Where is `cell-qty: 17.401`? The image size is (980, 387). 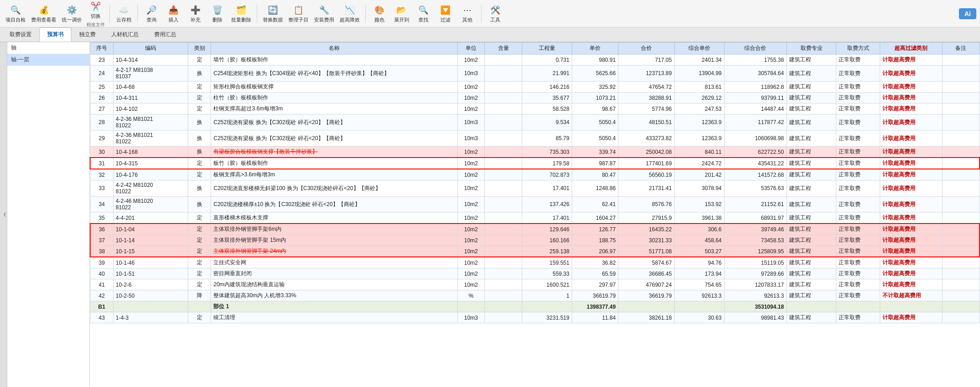 cell-qty: 17.401 is located at coordinates (547, 218).